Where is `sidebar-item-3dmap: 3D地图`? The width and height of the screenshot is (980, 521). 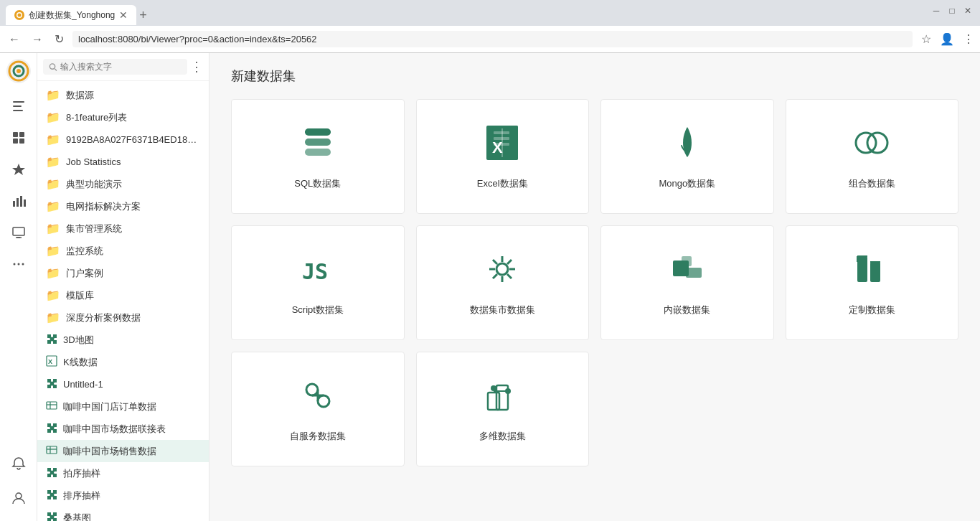 sidebar-item-3dmap: 3D地图 is located at coordinates (123, 340).